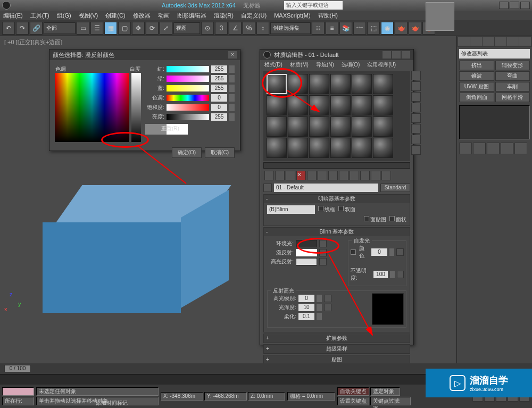  Describe the element at coordinates (513, 41) in the screenshot. I see `display-tab` at that location.